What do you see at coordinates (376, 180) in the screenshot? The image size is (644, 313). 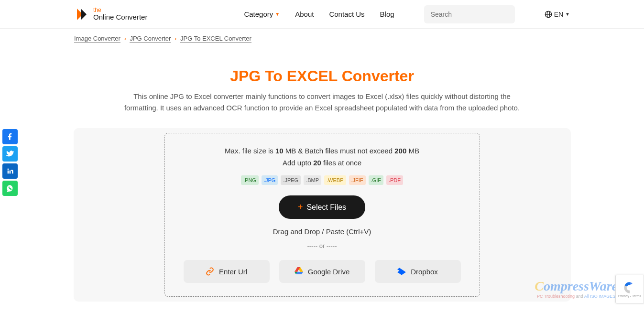 I see `format-badge: .GIF` at bounding box center [376, 180].